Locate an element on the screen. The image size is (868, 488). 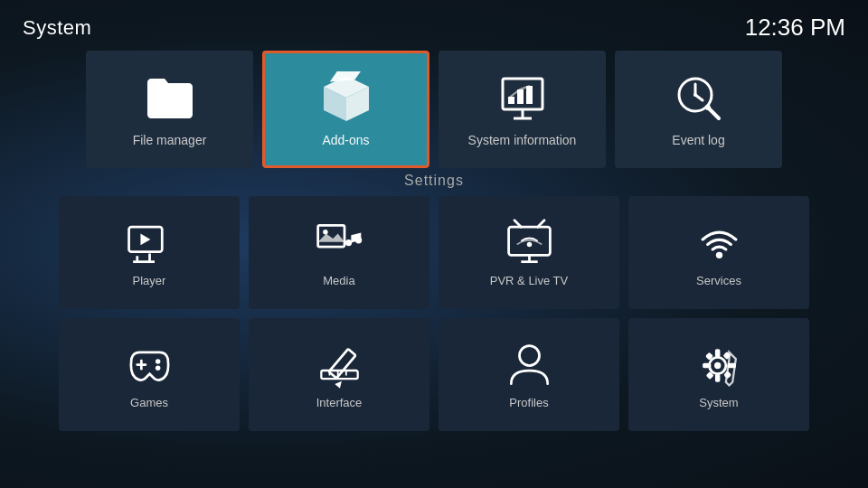
gear-icon is located at coordinates (720, 365).